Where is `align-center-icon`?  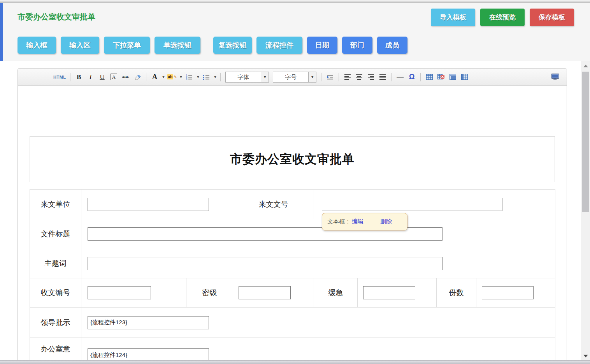
align-center-icon is located at coordinates (359, 77).